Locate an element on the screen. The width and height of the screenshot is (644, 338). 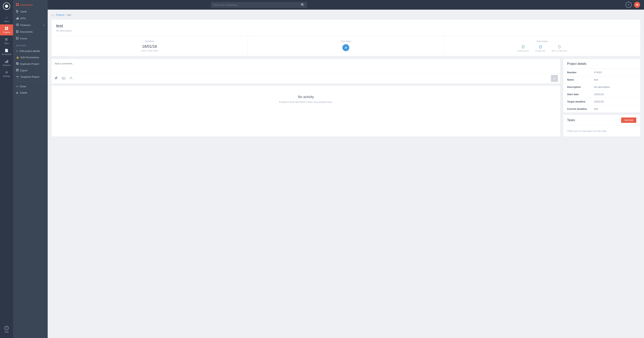
menu-item-close: ✕ Close is located at coordinates (30, 86).